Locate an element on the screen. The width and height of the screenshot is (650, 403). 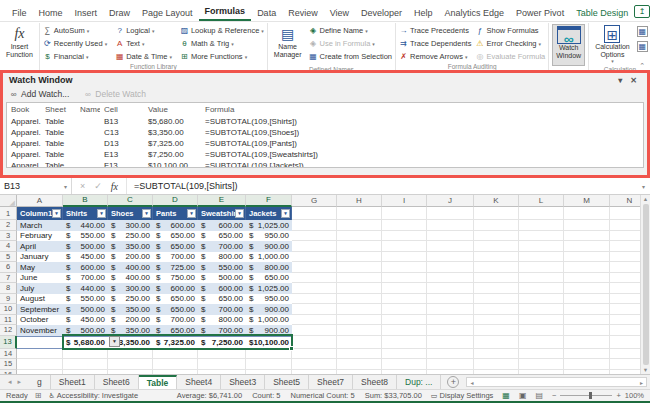
cell-j5 is located at coordinates (450, 258).